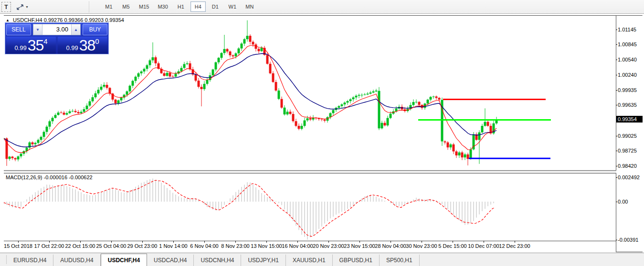 The width and height of the screenshot is (644, 266). Describe the element at coordinates (630, 166) in the screenshot. I see `price-tick: 0.98420` at that location.